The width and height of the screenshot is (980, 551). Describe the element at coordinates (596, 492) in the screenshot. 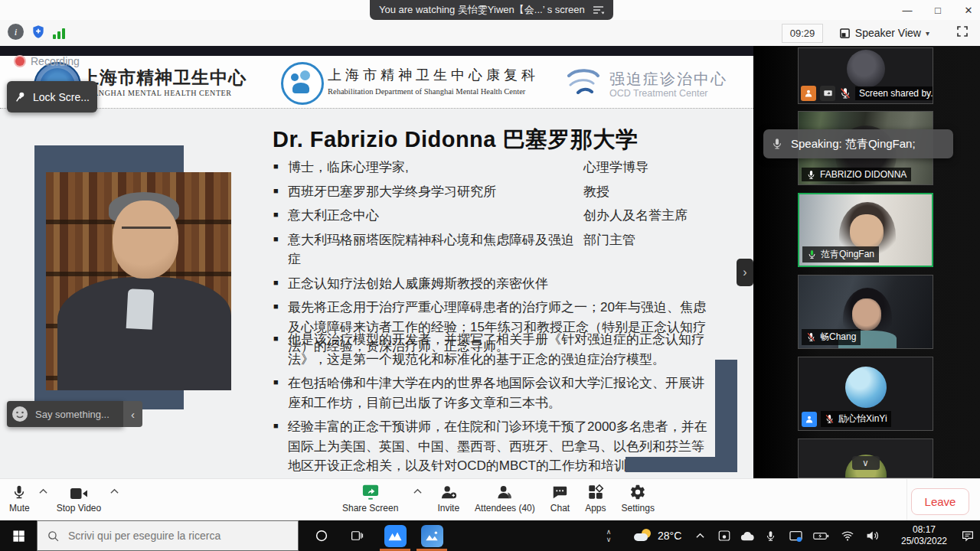

I see `apps-icon` at that location.